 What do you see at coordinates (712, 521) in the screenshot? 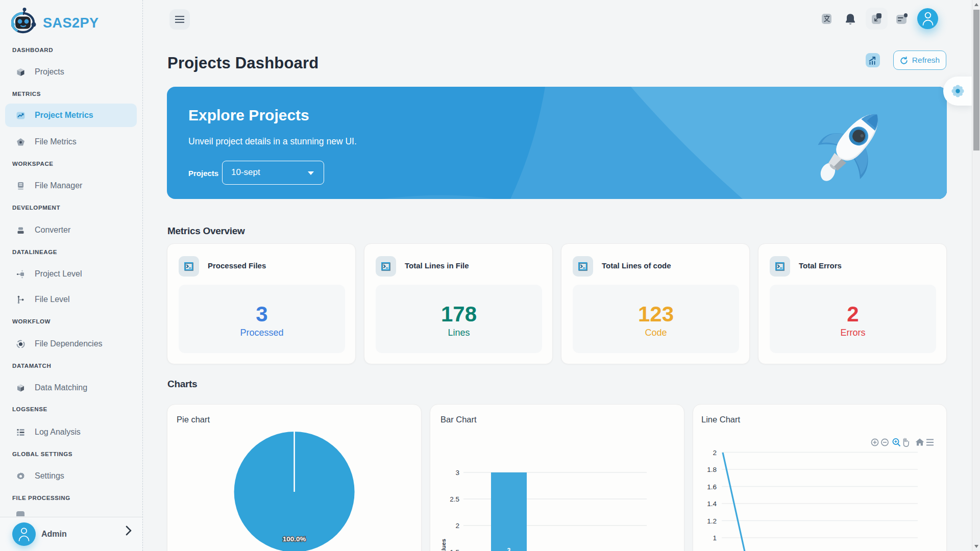
I see `svg-text: 1.2` at bounding box center [712, 521].